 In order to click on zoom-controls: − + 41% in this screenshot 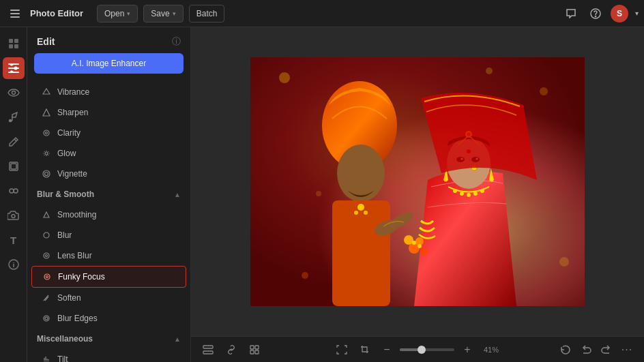, I will do `click(418, 350)`.